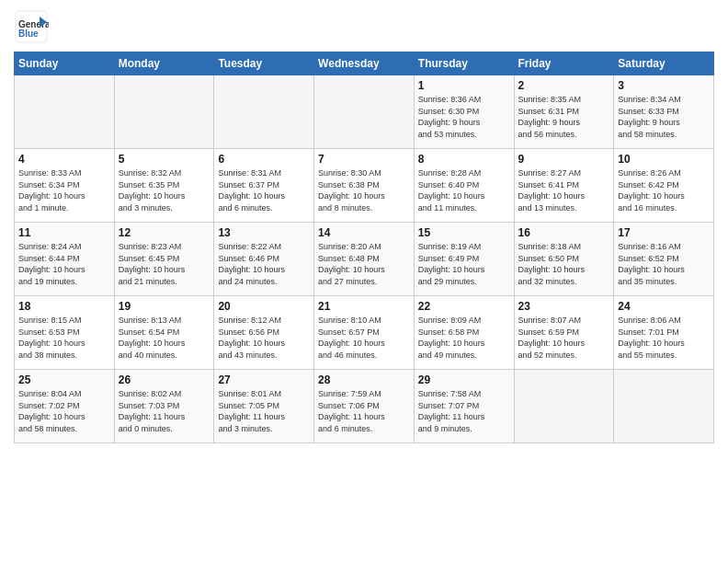 The height and width of the screenshot is (563, 728). What do you see at coordinates (564, 186) in the screenshot?
I see `calendar-cell: 9Sunrise: 8:27 AM Sunset: 6:41 PM Daylig…` at bounding box center [564, 186].